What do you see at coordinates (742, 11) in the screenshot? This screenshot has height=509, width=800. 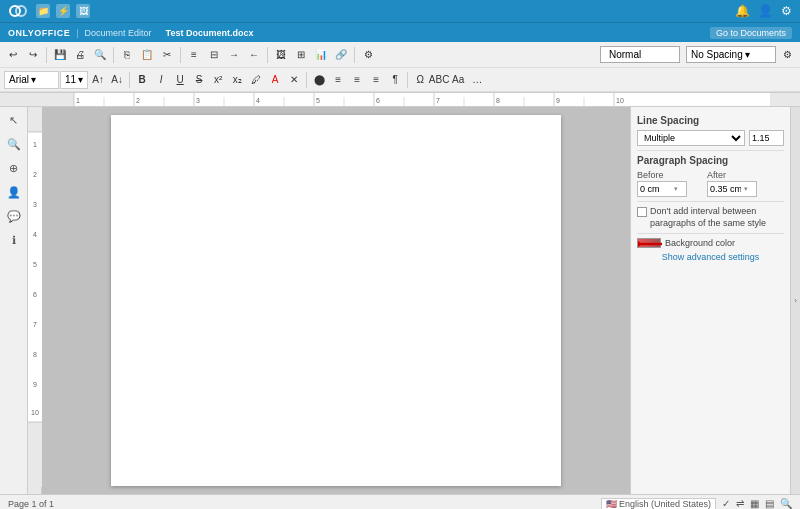 I see `bell-icon: 🔔` at bounding box center [742, 11].